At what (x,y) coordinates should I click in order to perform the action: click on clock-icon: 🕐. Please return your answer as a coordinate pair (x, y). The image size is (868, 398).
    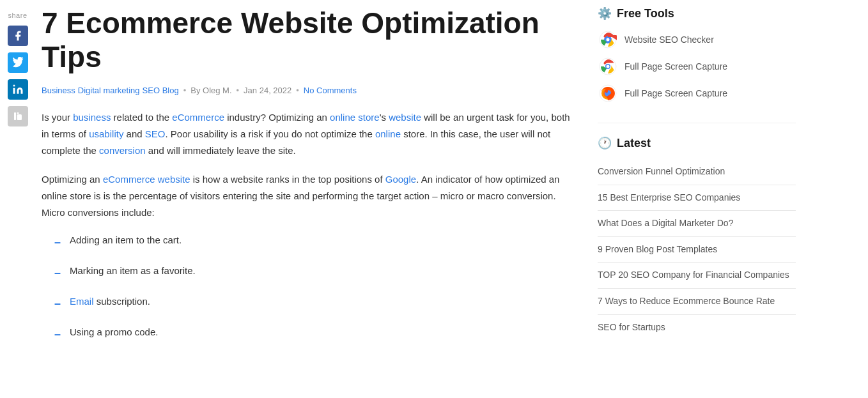
    Looking at the image, I should click on (605, 143).